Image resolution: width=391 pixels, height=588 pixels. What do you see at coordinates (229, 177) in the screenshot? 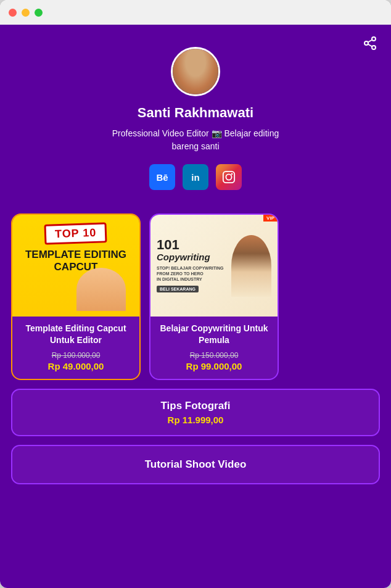
I see `instagram-link` at bounding box center [229, 177].